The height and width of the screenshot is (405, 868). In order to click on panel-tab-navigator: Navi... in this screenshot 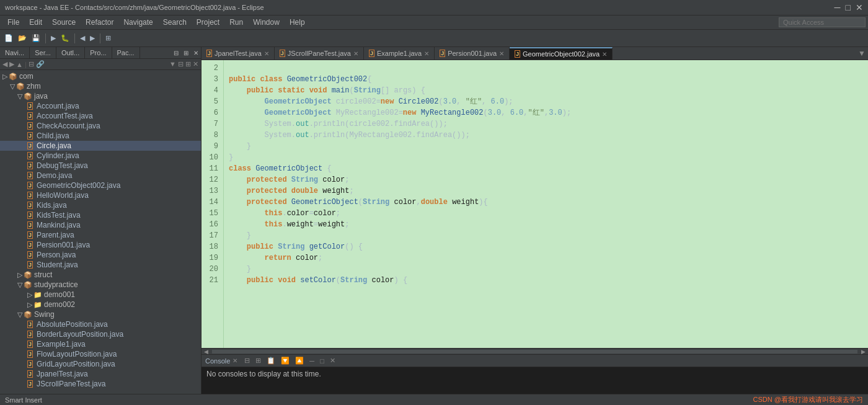, I will do `click(15, 53)`.